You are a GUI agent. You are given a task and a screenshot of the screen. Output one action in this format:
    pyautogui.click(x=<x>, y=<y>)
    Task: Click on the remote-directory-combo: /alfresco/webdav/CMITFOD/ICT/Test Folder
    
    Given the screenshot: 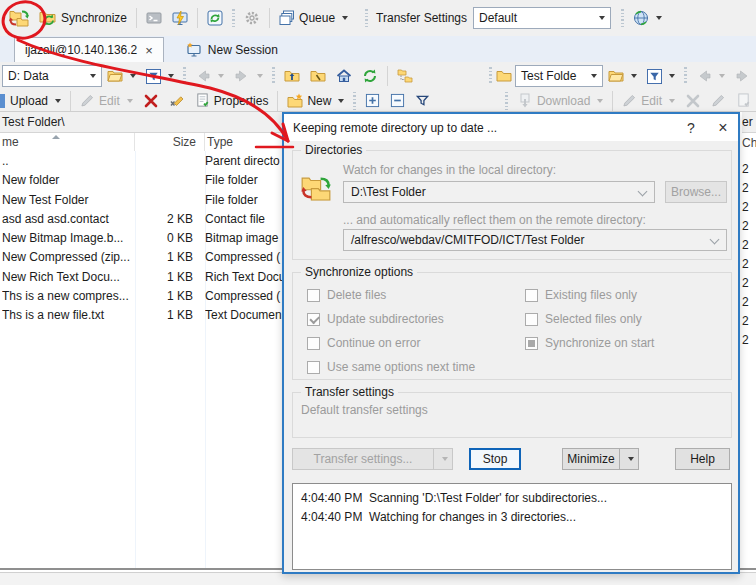 What is the action you would take?
    pyautogui.click(x=535, y=240)
    